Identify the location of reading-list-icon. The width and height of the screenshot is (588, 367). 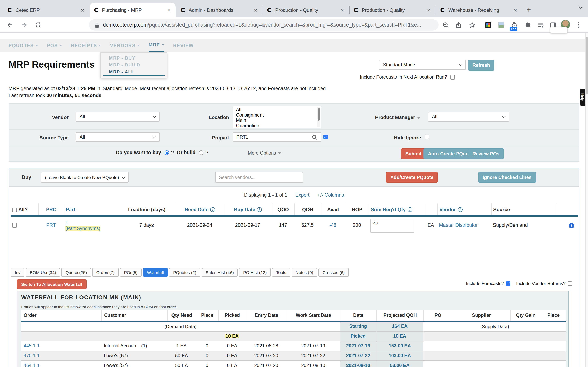
(541, 25).